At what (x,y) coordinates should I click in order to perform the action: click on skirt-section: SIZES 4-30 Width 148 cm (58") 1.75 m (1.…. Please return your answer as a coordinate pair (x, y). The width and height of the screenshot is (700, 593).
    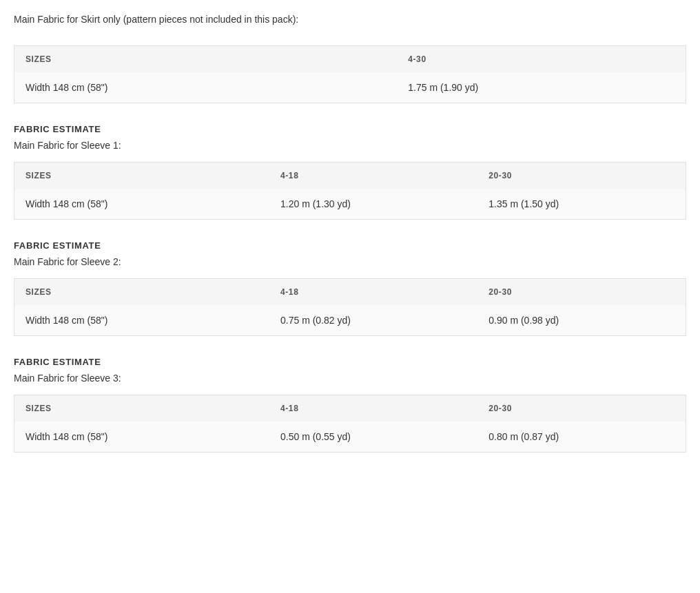
    Looking at the image, I should click on (350, 74).